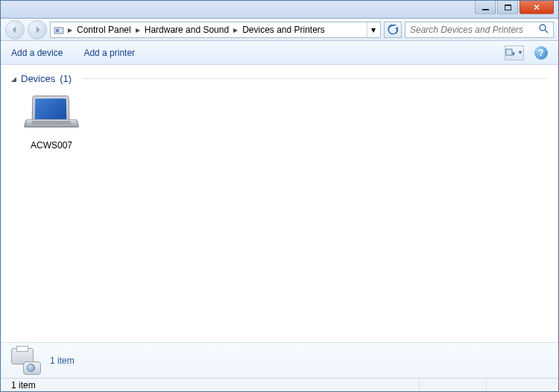 The width and height of the screenshot is (559, 392). Describe the element at coordinates (485, 7) in the screenshot. I see `window-minimize-button` at that location.